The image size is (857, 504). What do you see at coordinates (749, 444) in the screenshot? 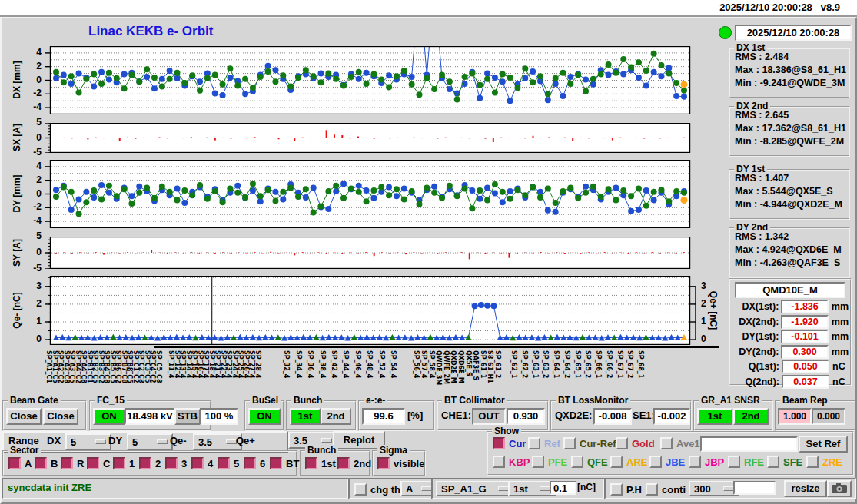
I see `ref-name-input` at bounding box center [749, 444].